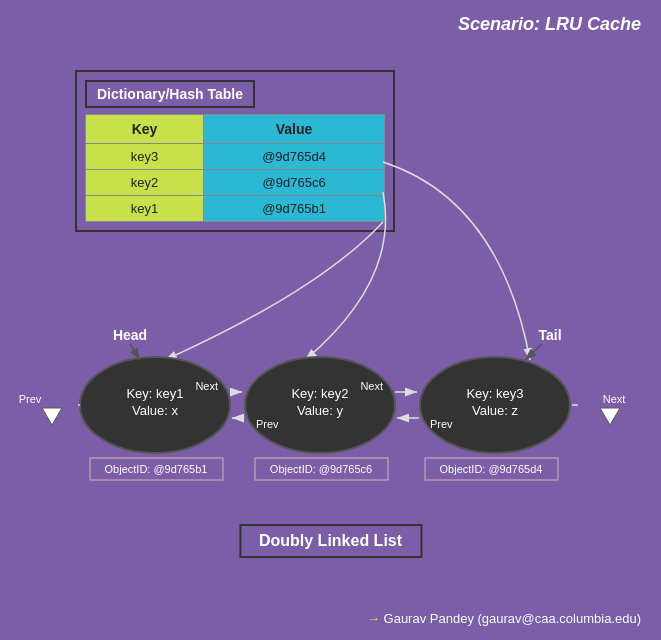 The image size is (661, 640). Describe the element at coordinates (130, 335) in the screenshot. I see `svg-text: Head` at that location.